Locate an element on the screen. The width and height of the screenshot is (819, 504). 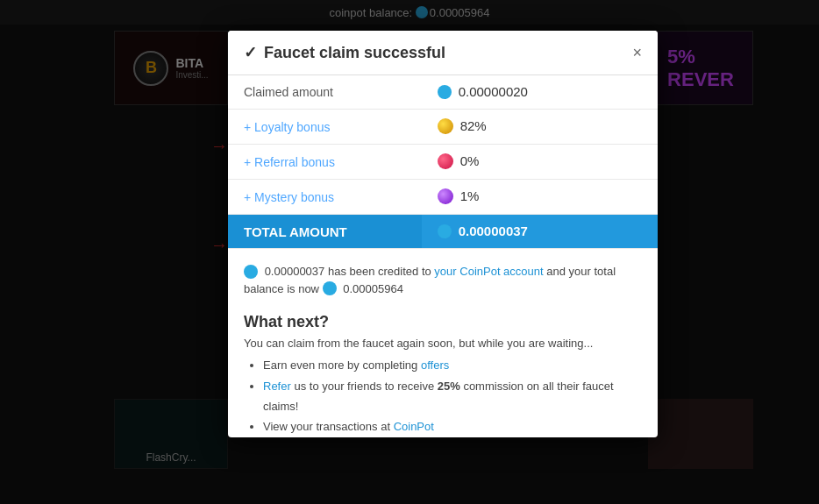
claimed-amount-label: Claimed amount is located at coordinates (324, 93).